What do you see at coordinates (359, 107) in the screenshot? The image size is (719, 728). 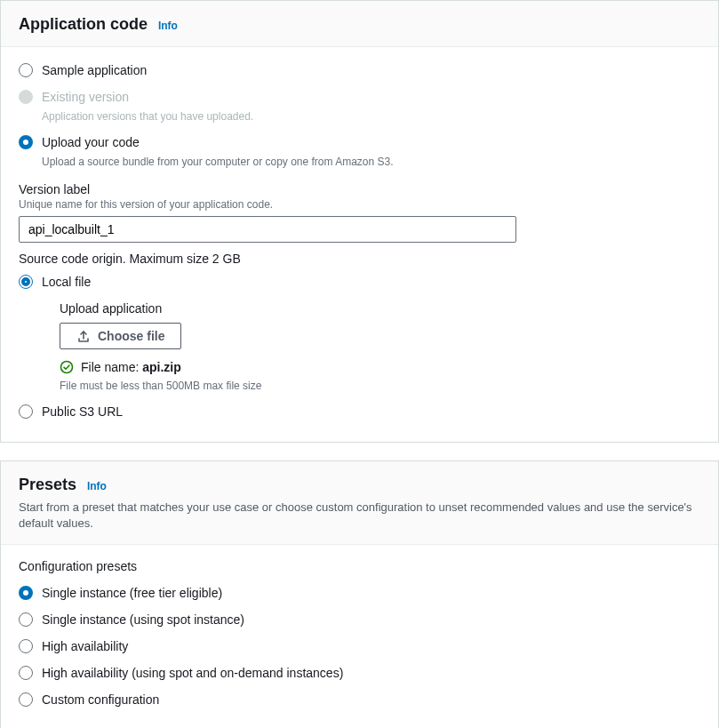 I see `radio-option-existing-version: Existing version Application versions th…` at bounding box center [359, 107].